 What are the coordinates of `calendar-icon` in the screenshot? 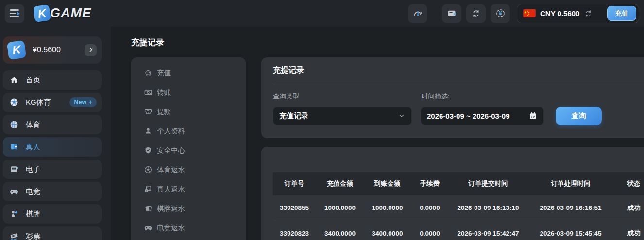 It's located at (533, 116).